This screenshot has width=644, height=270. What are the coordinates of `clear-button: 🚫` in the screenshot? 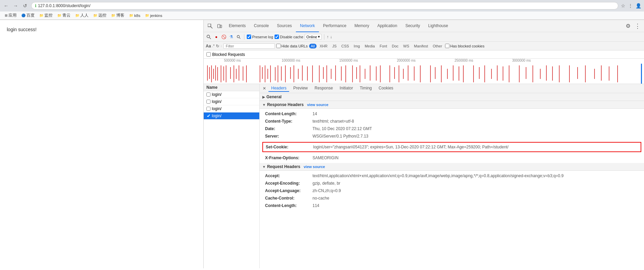 It's located at (224, 37).